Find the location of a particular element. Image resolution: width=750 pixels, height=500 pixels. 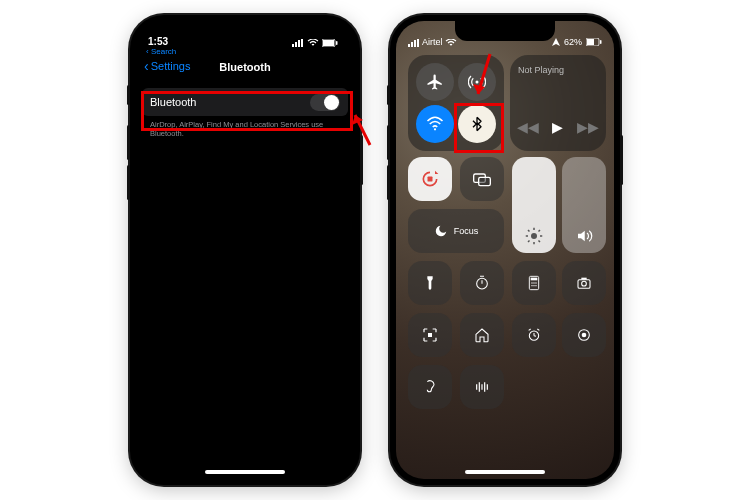

status-battery: 62% is located at coordinates (577, 42).